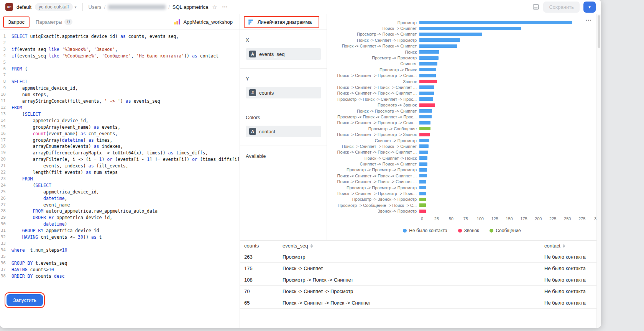 This screenshot has height=331, width=644. I want to click on chart-bar-row: Поиск -> Сниппет -> Поиск -> Сниппет ..., so click(462, 152).